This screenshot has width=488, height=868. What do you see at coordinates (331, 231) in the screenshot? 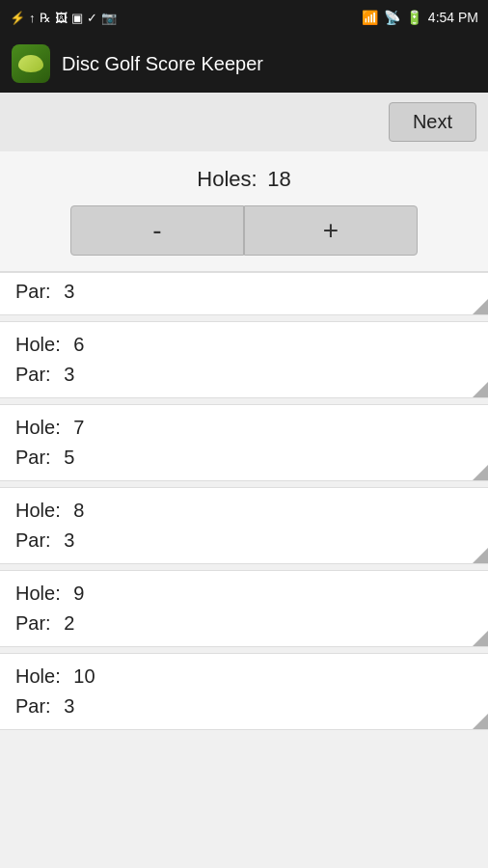
I see `increment-button: +` at bounding box center [331, 231].